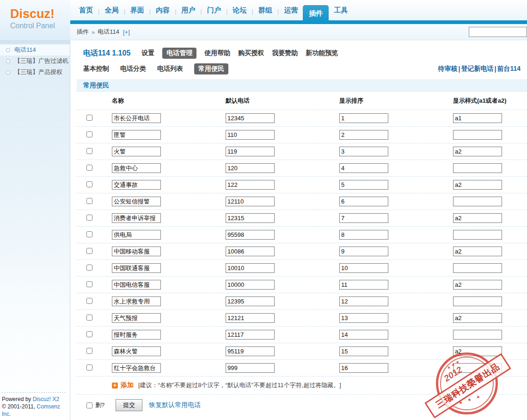  Describe the element at coordinates (129, 405) in the screenshot. I see `submit-button: 提交` at that location.